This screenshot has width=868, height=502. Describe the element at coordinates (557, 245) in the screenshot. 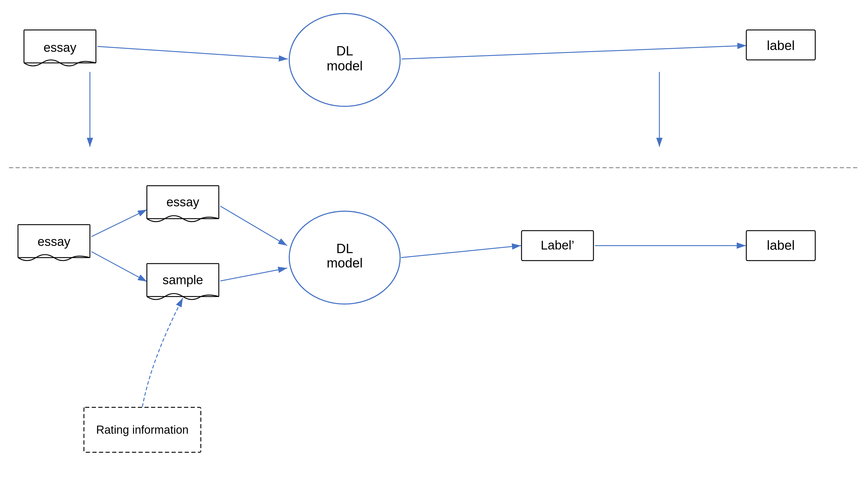

I see `label-prime-text: Label’` at that location.